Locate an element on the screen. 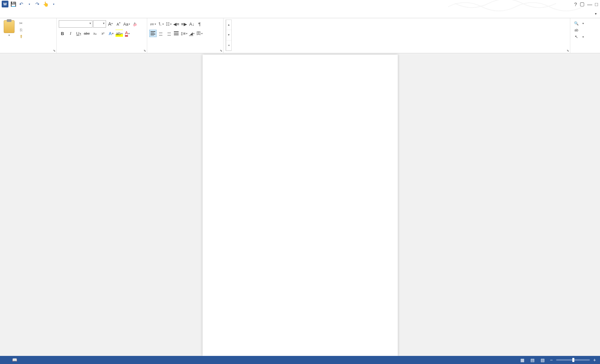  show-marks-icon: ¶ is located at coordinates (200, 24).